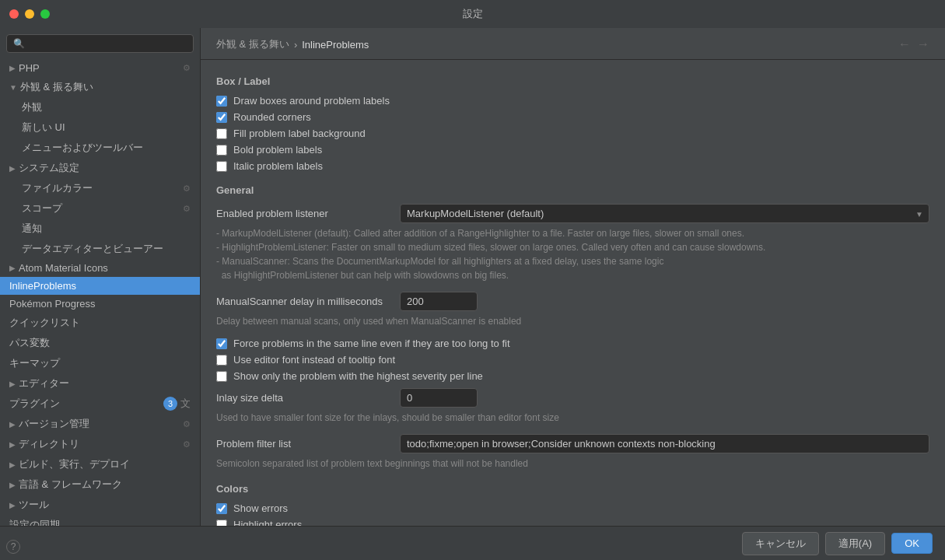 The width and height of the screenshot is (945, 560). I want to click on checkbox-bold-labels: Bold problem labels, so click(572, 149).